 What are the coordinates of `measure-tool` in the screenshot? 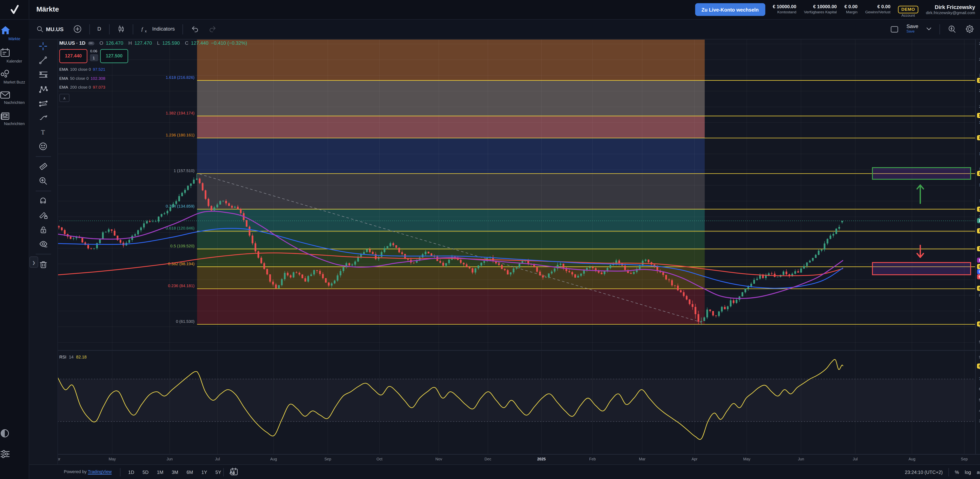 It's located at (43, 167).